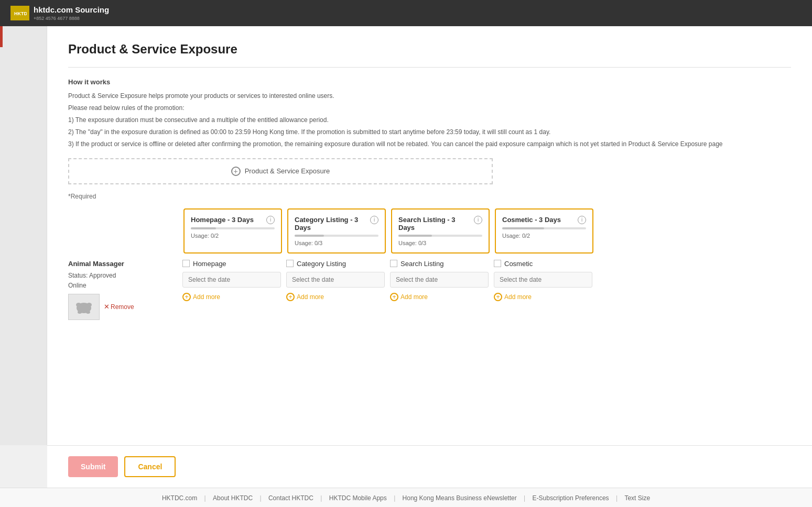 The width and height of the screenshot is (812, 507). I want to click on logo-icon: HKTDC, so click(20, 13).